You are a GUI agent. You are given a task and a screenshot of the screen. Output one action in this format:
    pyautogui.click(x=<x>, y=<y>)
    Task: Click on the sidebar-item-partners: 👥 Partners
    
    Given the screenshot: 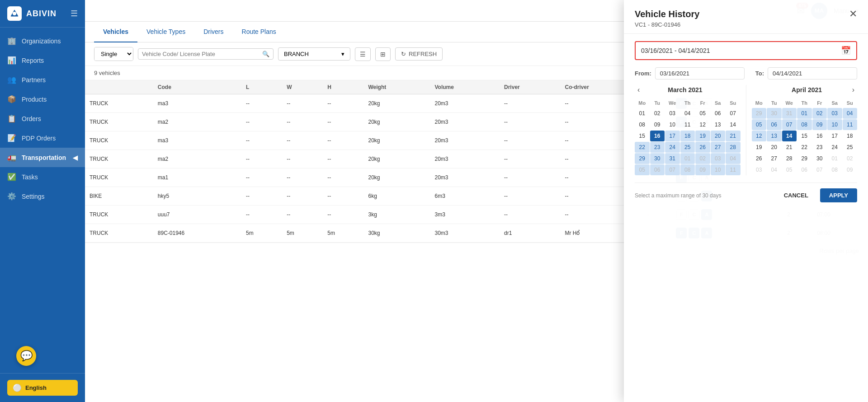 What is the action you would take?
    pyautogui.click(x=42, y=79)
    